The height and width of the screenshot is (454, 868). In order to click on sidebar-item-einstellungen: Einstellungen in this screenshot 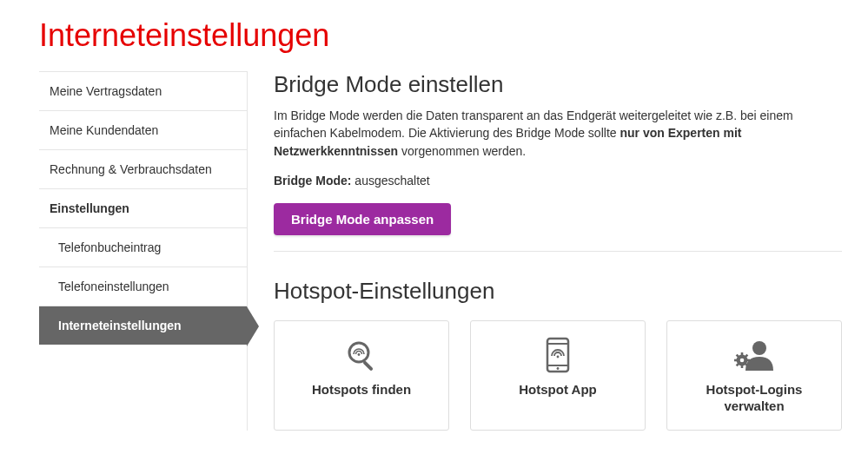, I will do `click(142, 208)`.